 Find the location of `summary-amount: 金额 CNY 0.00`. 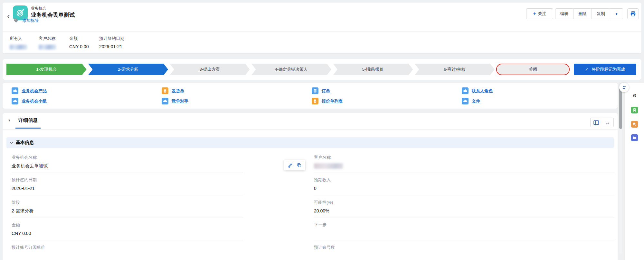

summary-amount: 金额 CNY 0.00 is located at coordinates (79, 42).